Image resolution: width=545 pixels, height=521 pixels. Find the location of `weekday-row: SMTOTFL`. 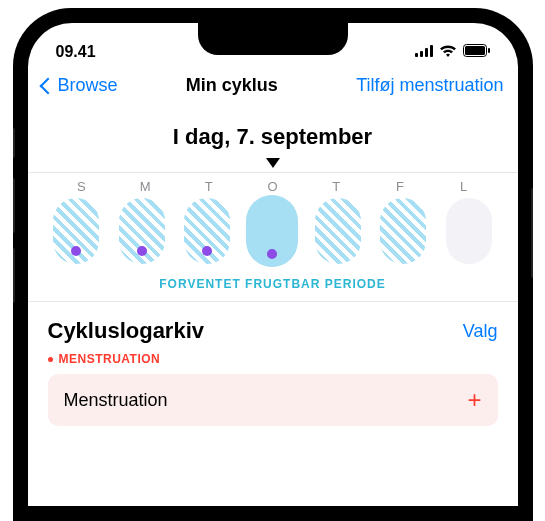

weekday-row: SMTOTFL is located at coordinates (273, 186).